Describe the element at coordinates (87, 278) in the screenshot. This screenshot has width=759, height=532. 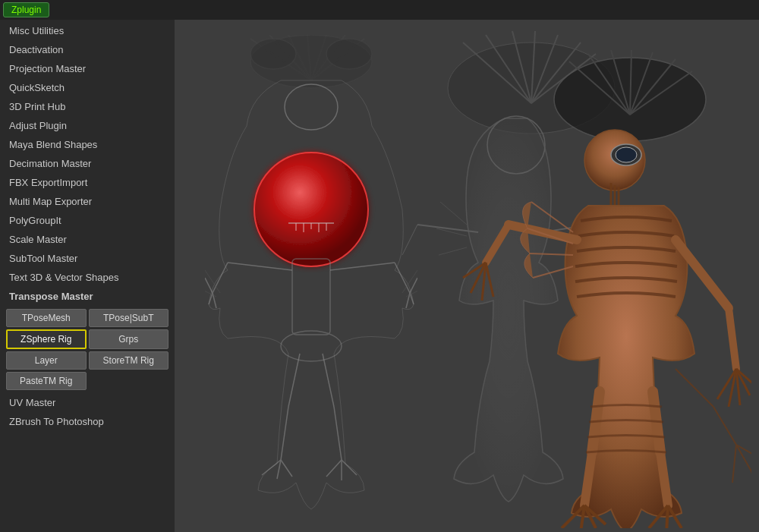
I see `sidebar-item-text-3d: Text 3D & Vector Shapes` at that location.